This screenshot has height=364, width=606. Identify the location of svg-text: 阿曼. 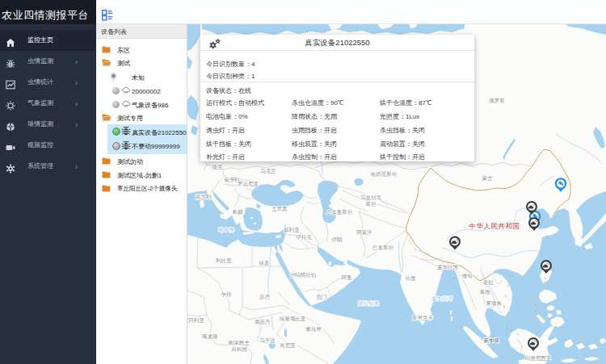
(347, 278).